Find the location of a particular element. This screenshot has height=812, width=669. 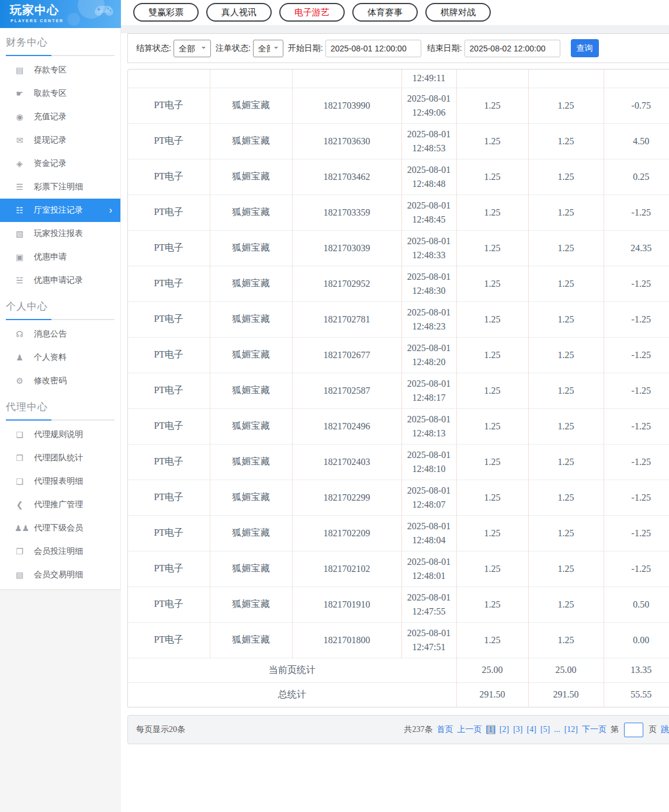

tab-lottery: 雙赢彩票 is located at coordinates (166, 12).